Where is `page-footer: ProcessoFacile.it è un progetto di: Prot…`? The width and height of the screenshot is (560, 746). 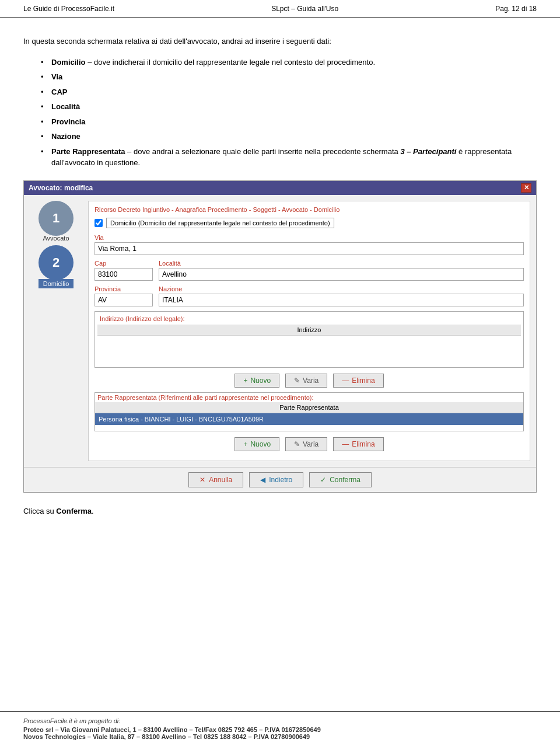 page-footer: ProcessoFacile.it è un progetto di: Prot… is located at coordinates (280, 728).